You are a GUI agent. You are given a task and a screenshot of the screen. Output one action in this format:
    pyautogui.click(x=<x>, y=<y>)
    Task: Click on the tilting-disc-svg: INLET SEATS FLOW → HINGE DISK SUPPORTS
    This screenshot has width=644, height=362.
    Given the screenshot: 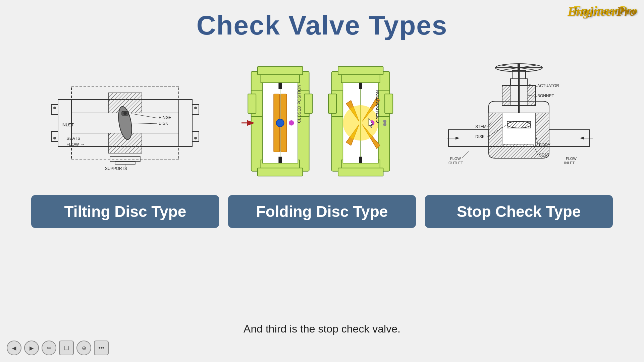 What is the action you would take?
    pyautogui.click(x=125, y=121)
    